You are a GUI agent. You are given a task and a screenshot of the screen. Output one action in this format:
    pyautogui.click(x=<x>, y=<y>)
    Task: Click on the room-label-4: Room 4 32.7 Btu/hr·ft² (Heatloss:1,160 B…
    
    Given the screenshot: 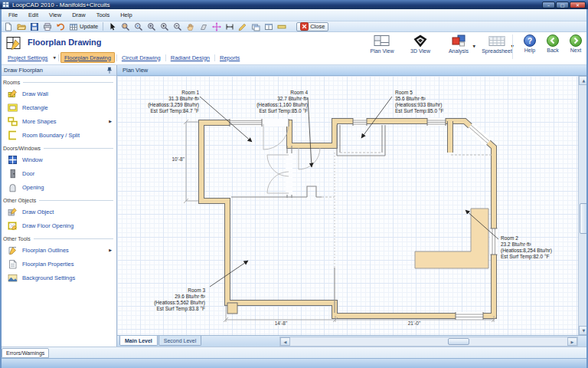 What is the action you would take?
    pyautogui.click(x=282, y=102)
    